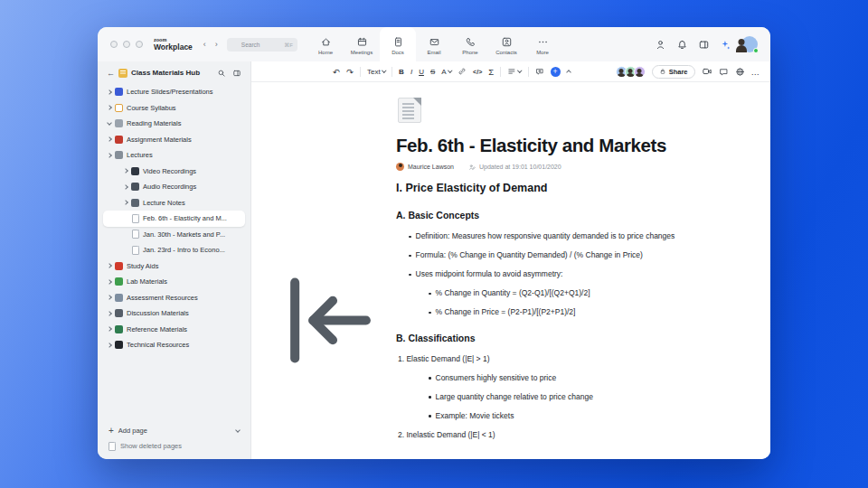 The height and width of the screenshot is (488, 868). I want to click on doc-block-b2: Example: Movie tickets, so click(552, 417).